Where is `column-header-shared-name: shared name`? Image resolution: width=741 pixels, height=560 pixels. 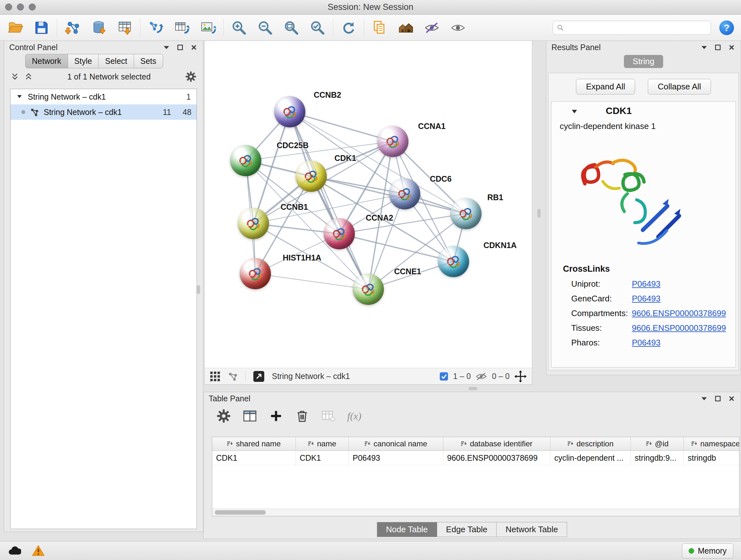 column-header-shared-name: shared name is located at coordinates (254, 444).